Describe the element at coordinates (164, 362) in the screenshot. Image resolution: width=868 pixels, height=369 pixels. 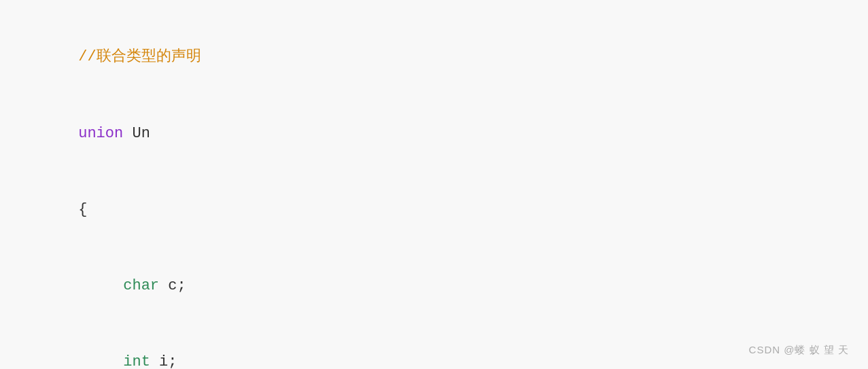
I see `var-i: i;` at that location.